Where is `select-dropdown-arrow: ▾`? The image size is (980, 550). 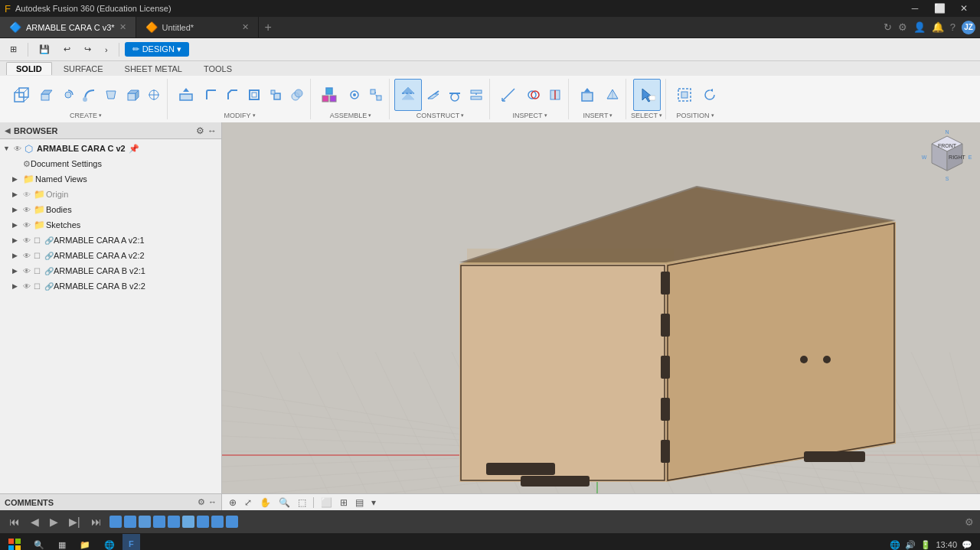 select-dropdown-arrow: ▾ is located at coordinates (661, 116).